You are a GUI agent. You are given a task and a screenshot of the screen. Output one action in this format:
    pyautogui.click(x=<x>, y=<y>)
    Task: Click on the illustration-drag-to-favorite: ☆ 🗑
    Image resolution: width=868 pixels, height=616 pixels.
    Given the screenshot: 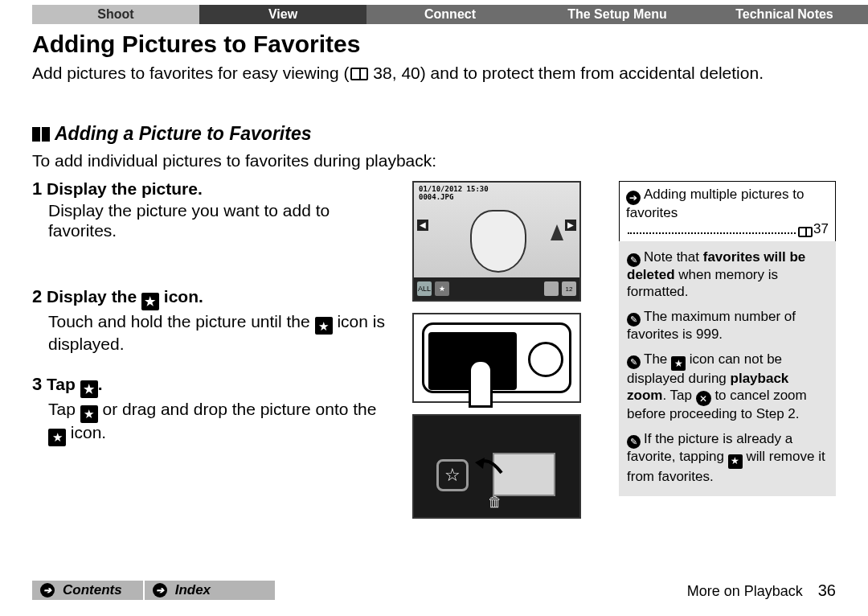 What is the action you would take?
    pyautogui.click(x=497, y=466)
    